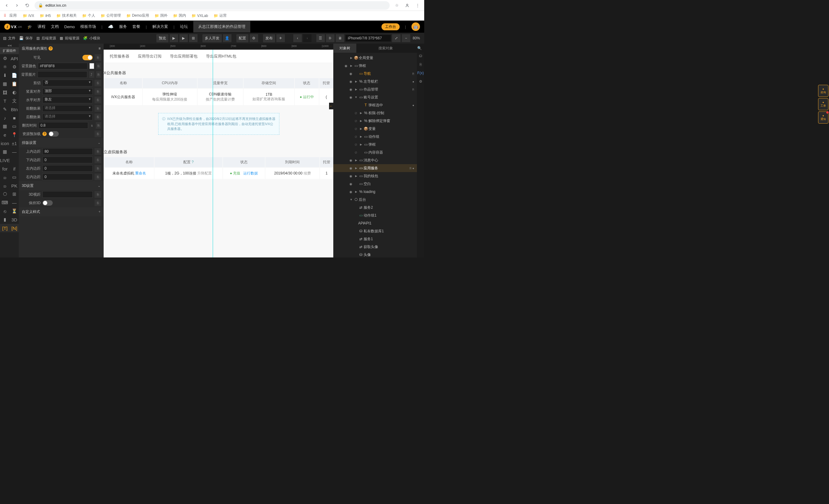 This screenshot has height=504, width=829. Describe the element at coordinates (100, 48) in the screenshot. I see `menu-icon: ≡` at that location.